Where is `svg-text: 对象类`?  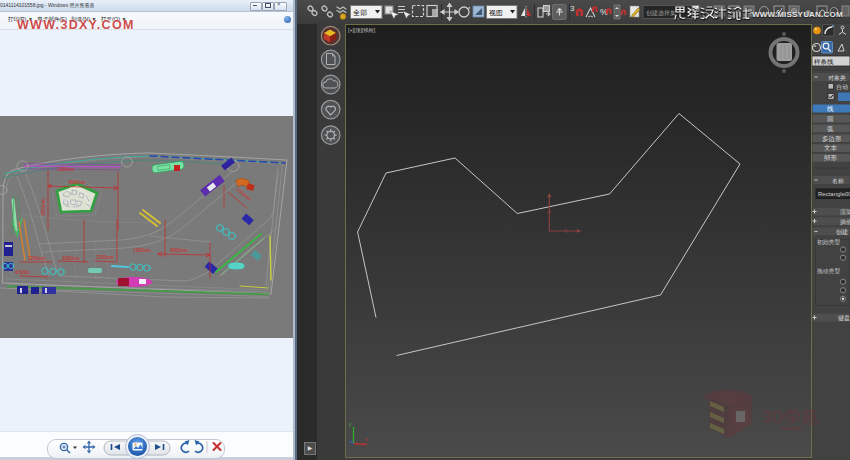
svg-text: 对象类 is located at coordinates (837, 78).